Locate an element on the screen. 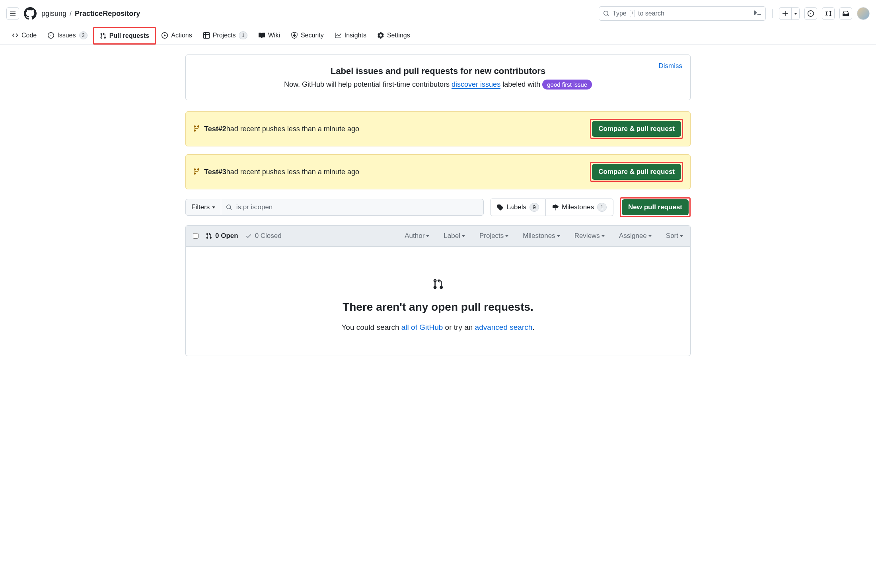 This screenshot has height=588, width=876. search-all-github-link: all of GitHub is located at coordinates (422, 327).